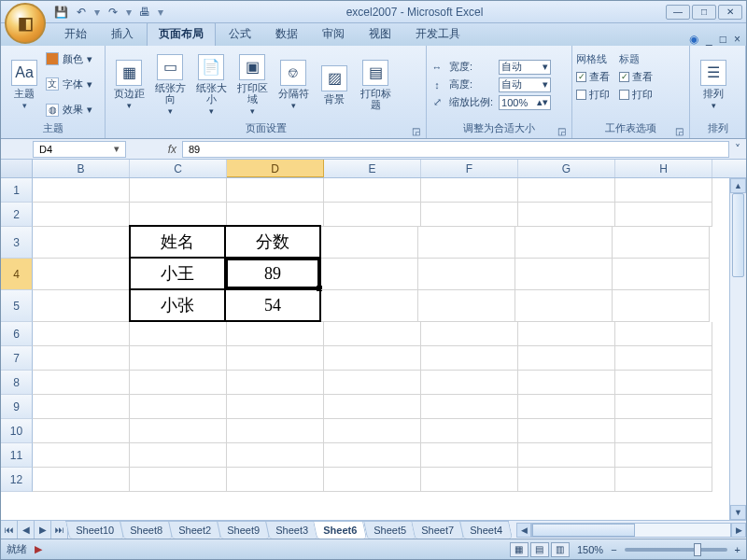 This screenshot has height=560, width=747. Describe the element at coordinates (519, 550) in the screenshot. I see `view-normal-icon: ▦` at that location.